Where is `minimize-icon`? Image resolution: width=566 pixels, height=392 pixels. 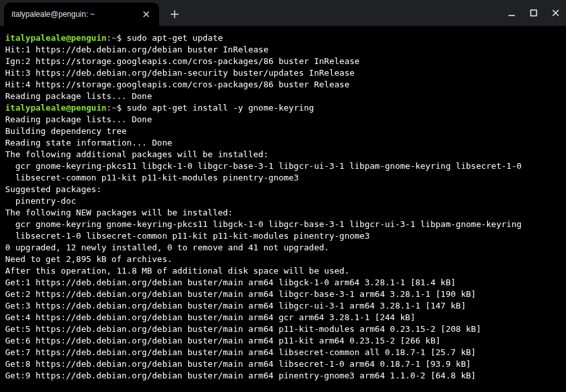 minimize-icon is located at coordinates (512, 13).